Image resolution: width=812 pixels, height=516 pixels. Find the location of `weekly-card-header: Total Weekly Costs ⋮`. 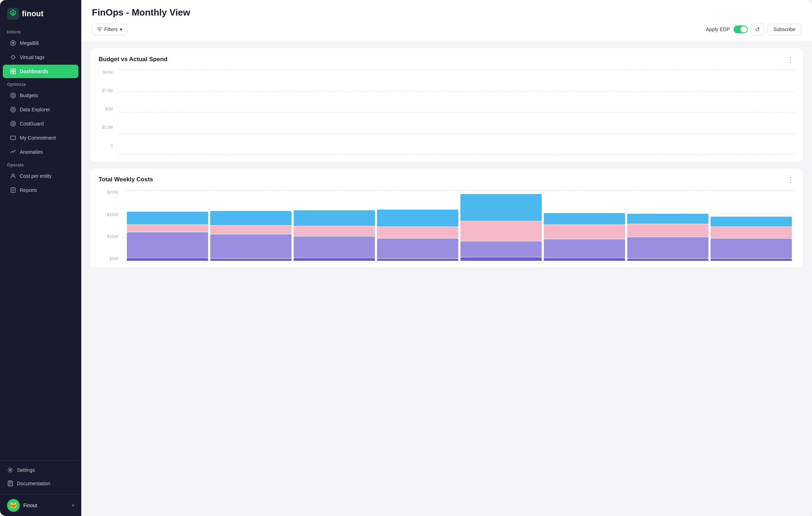

weekly-card-header: Total Weekly Costs ⋮ is located at coordinates (447, 180).